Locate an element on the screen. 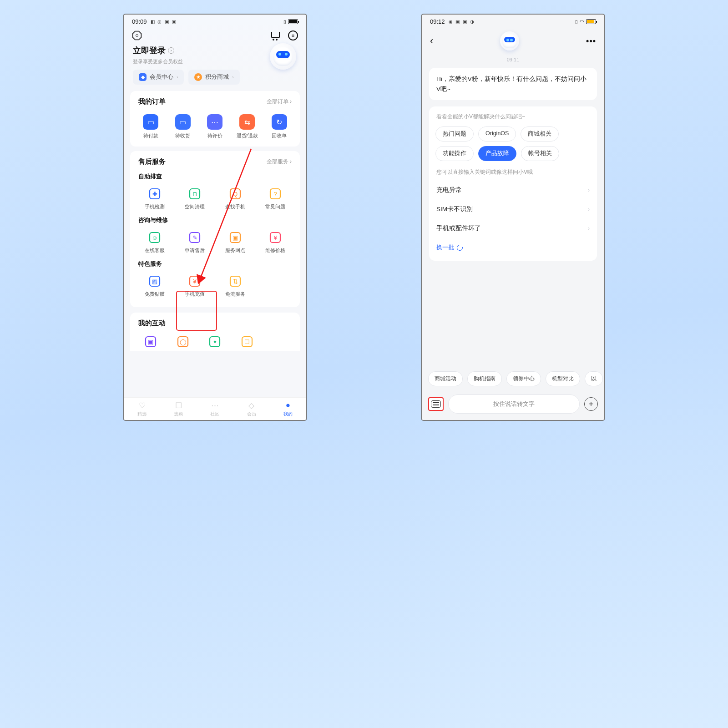 Image resolution: width=728 pixels, height=728 pixels. message-icon: ≡ is located at coordinates (293, 35).